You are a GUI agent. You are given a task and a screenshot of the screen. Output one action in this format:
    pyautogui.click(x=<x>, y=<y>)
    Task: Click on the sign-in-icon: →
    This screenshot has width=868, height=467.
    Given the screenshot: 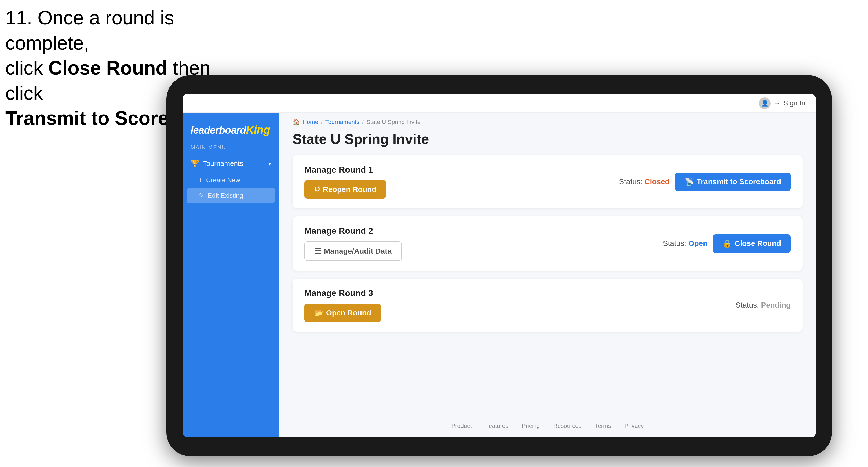 What is the action you would take?
    pyautogui.click(x=777, y=103)
    